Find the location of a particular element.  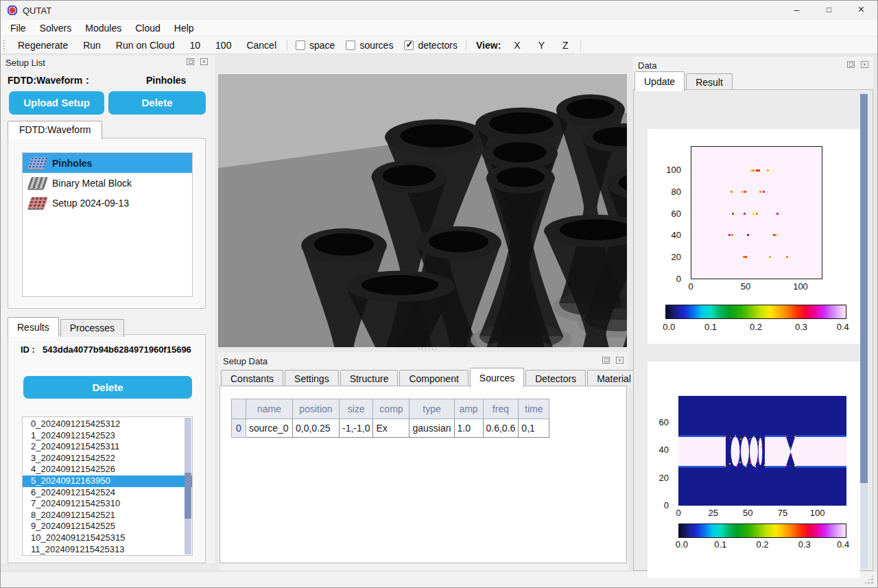

view-button-y: Y is located at coordinates (542, 45).